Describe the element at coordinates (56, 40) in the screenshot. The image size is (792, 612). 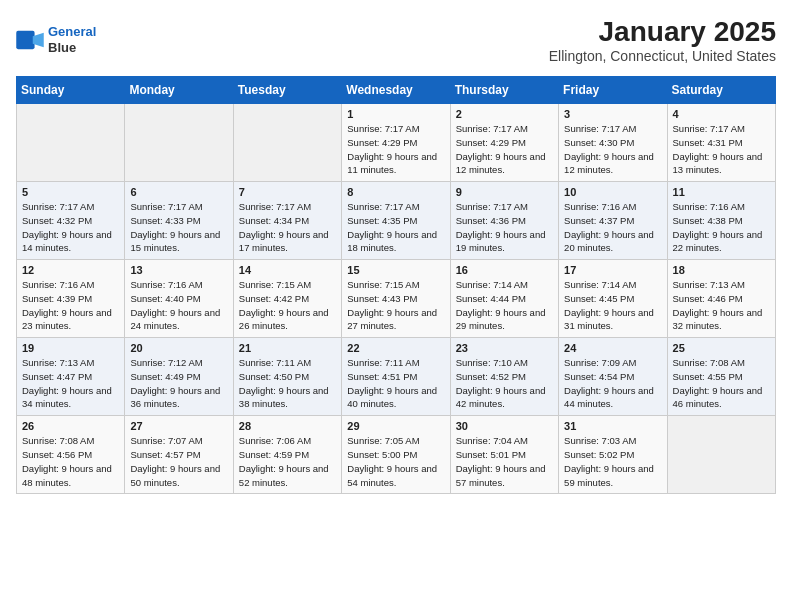
I see `logo: General Blue` at that location.